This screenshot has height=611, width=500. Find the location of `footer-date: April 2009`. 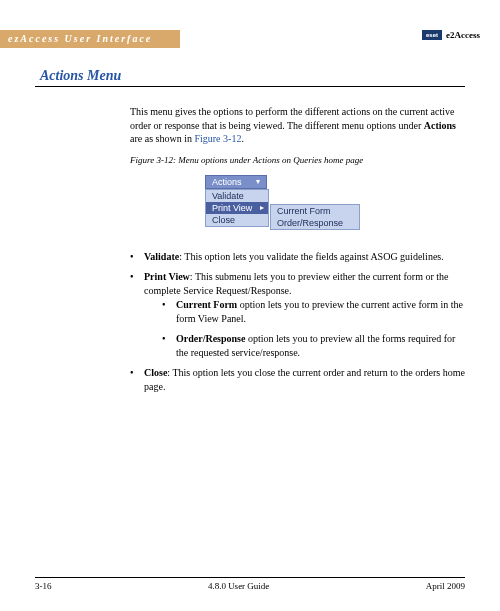

footer-date: April 2009 is located at coordinates (446, 586).